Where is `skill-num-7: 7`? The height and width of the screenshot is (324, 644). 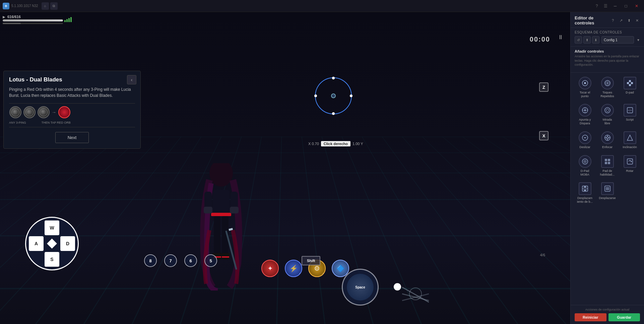 skill-num-7: 7 is located at coordinates (171, 261).